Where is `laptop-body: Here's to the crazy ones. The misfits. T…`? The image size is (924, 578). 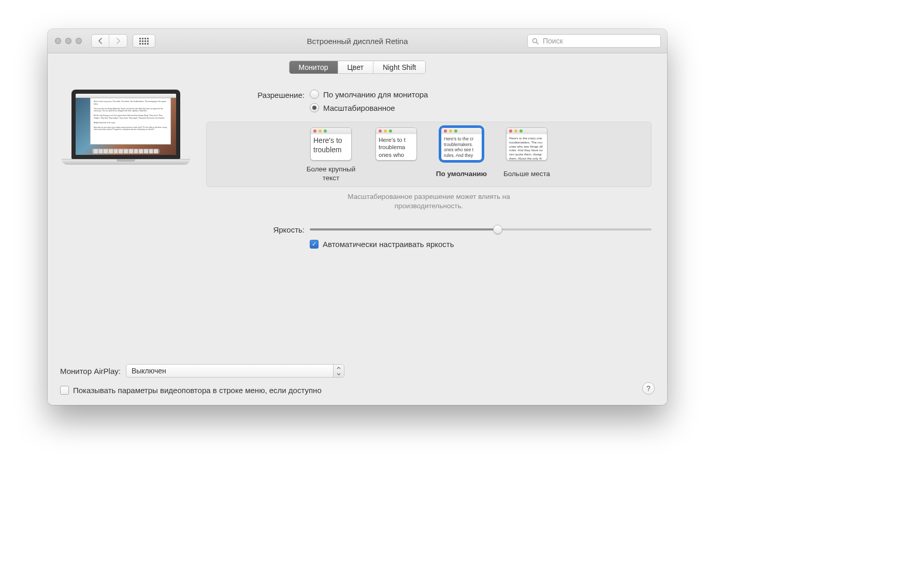
laptop-body: Here's to the crazy ones. The misfits. T… is located at coordinates (126, 124).